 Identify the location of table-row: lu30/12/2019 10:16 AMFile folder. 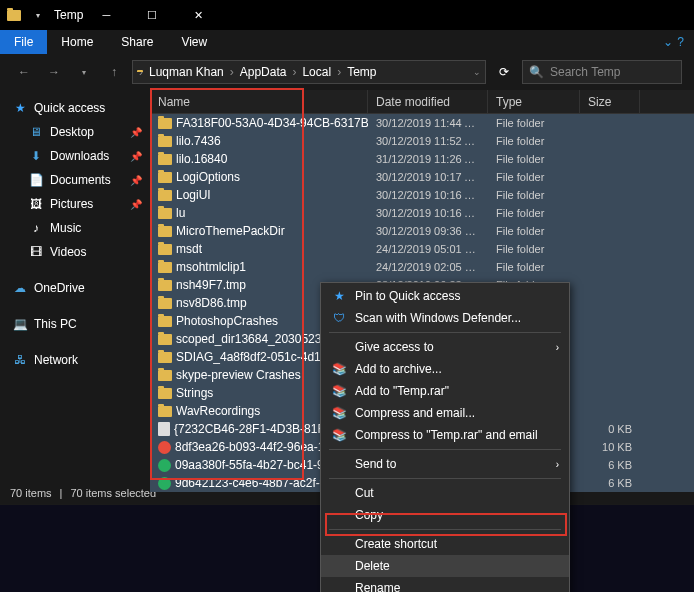
(422, 213).